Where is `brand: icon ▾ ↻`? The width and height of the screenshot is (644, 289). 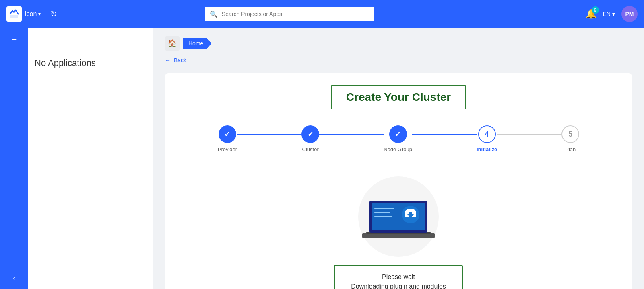
brand: icon ▾ ↻ is located at coordinates (53, 14).